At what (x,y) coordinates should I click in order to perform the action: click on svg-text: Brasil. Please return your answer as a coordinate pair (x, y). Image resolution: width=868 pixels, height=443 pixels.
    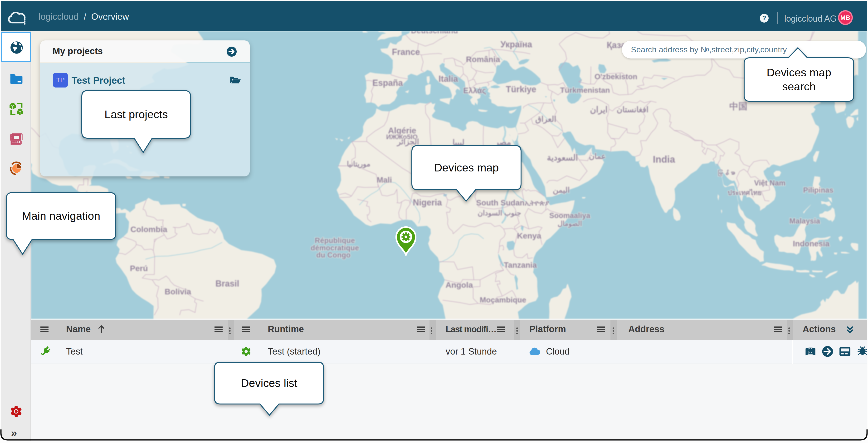
    Looking at the image, I should click on (227, 284).